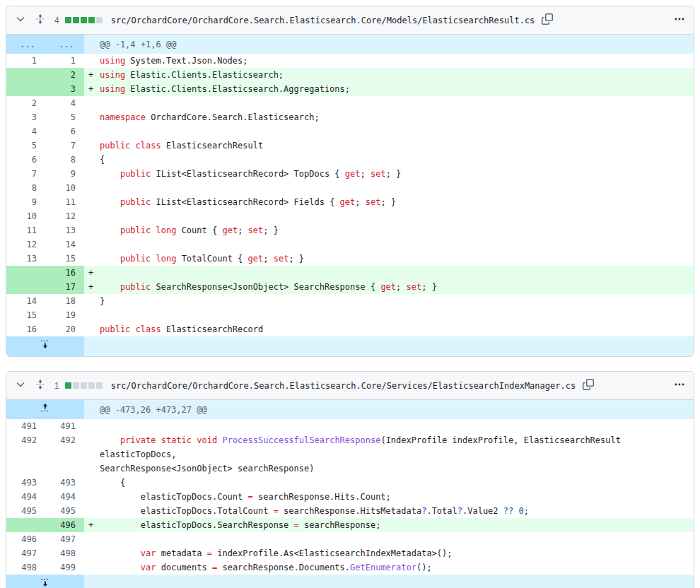 The height and width of the screenshot is (588, 700). I want to click on code-line: elasticTopDocs.Count = searchResponse.Hi…, so click(397, 497).